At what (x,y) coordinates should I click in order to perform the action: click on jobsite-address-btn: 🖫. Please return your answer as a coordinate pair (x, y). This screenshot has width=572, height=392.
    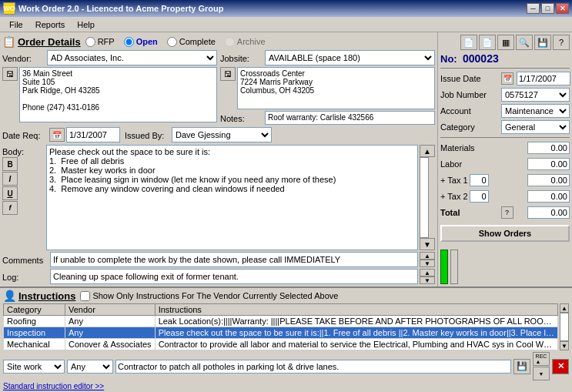
    Looking at the image, I should click on (228, 74).